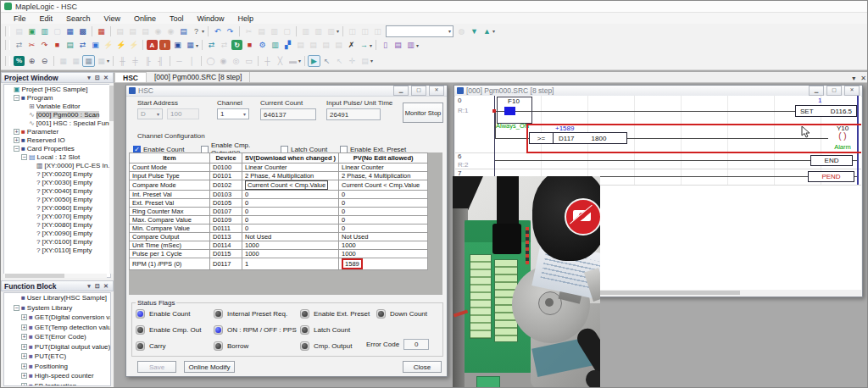 The image size is (868, 388). Describe the element at coordinates (171, 31) in the screenshot. I see `next-view-icon: ◉` at that location.